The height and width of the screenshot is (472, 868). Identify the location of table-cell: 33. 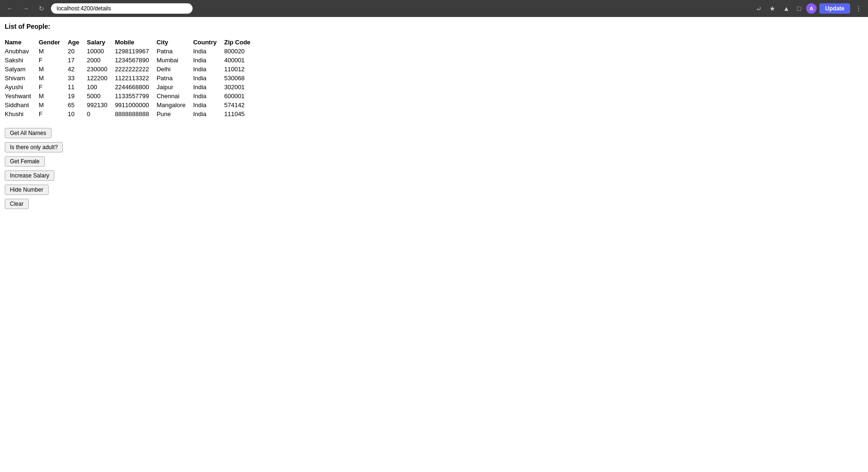
(77, 78).